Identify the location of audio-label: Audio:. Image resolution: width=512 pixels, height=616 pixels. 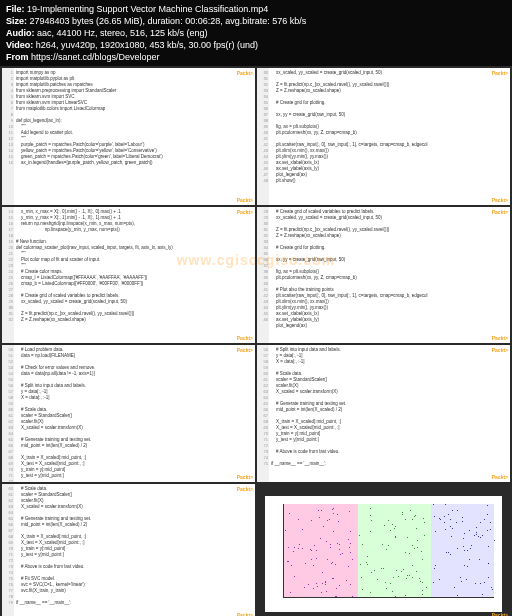
(20, 33).